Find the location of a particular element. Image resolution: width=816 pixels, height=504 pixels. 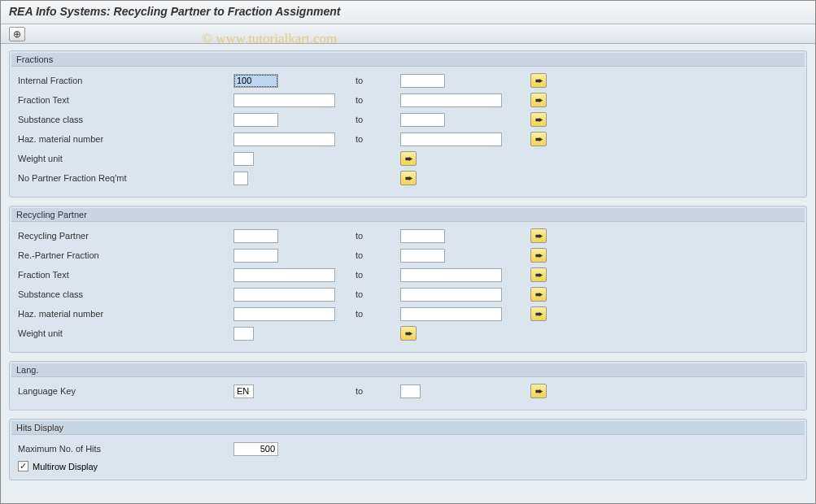

substance-class-from-input is located at coordinates (255, 120).